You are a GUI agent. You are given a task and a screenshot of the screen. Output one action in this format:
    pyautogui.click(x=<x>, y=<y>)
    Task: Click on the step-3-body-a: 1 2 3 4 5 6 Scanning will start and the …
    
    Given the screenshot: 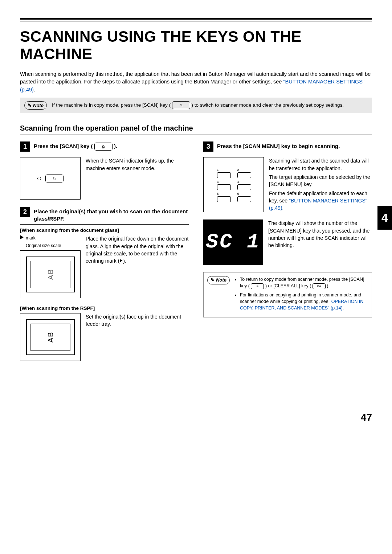 What is the action you would take?
    pyautogui.click(x=287, y=185)
    